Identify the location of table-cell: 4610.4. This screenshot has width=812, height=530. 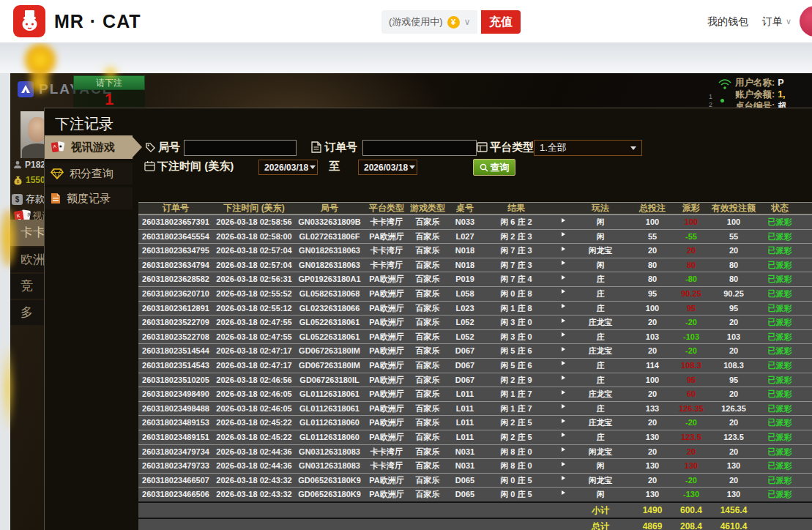
(734, 524).